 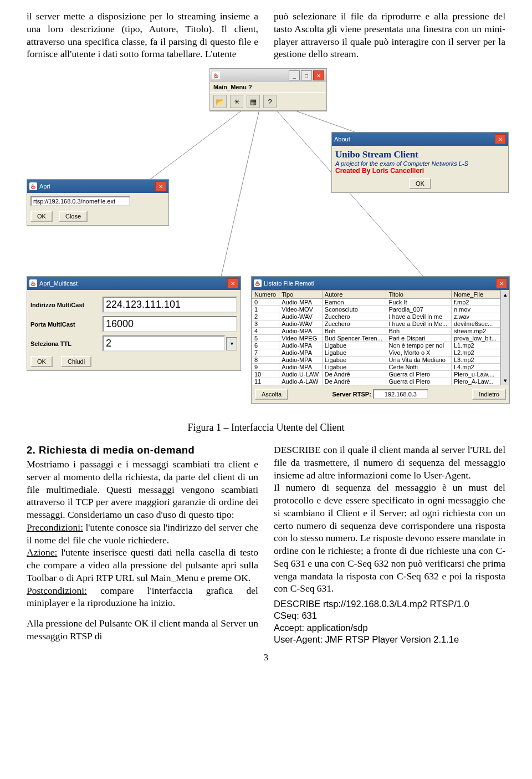 I want to click on about-titlebar: About ✕, so click(x=420, y=139).